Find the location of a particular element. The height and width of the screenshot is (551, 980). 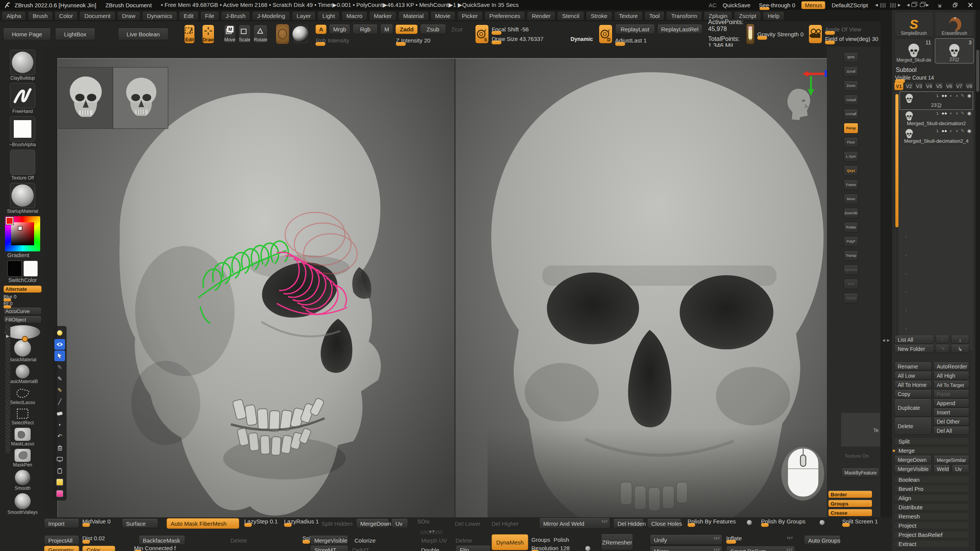

current-brush-thumbnail is located at coordinates (283, 34).